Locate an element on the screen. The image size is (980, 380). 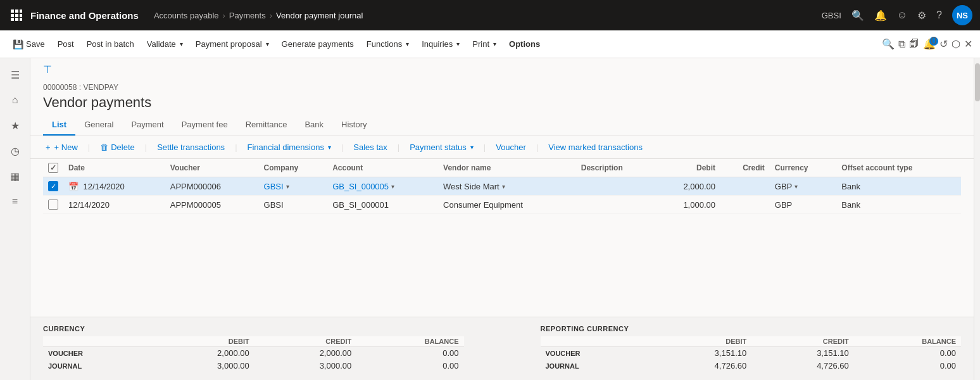
summary-row: CURRENCY DEBIT CREDIT BALANCE is located at coordinates (502, 348).